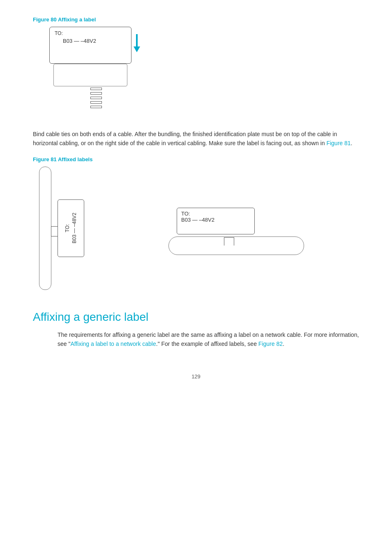 The image size is (392, 533). What do you see at coordinates (208, 340) in the screenshot?
I see `section-paragraph: The requirements for affixing a generic …` at bounding box center [208, 340].